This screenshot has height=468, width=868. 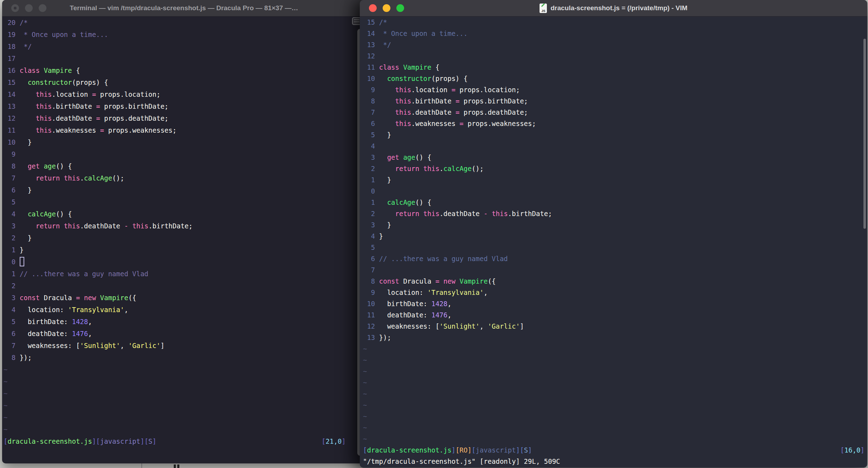 I want to click on code-line: 6 deathDate: 1476,, so click(x=185, y=334).